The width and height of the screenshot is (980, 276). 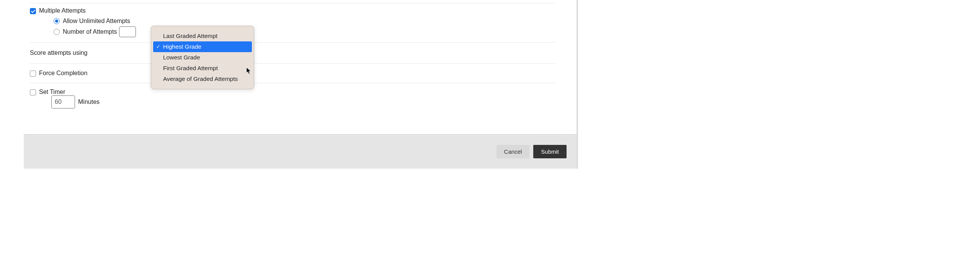 I want to click on timer-minutes-input, so click(x=63, y=102).